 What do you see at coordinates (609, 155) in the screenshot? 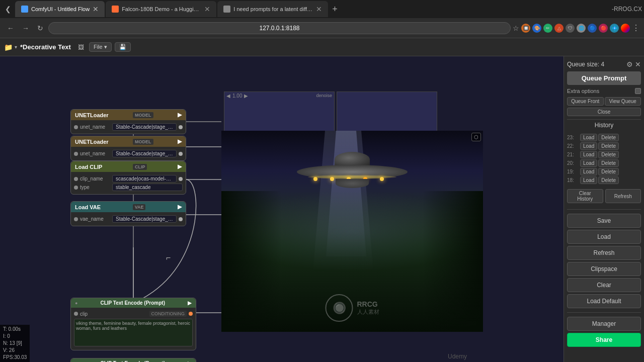
I see `history-delete-21: Delete` at bounding box center [609, 155].